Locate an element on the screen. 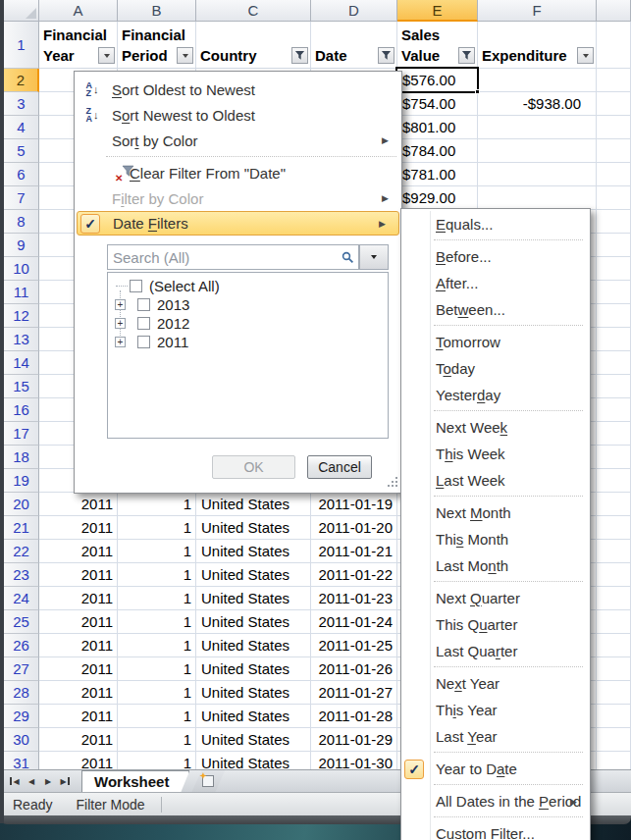  cell-B22: 1 is located at coordinates (157, 551).